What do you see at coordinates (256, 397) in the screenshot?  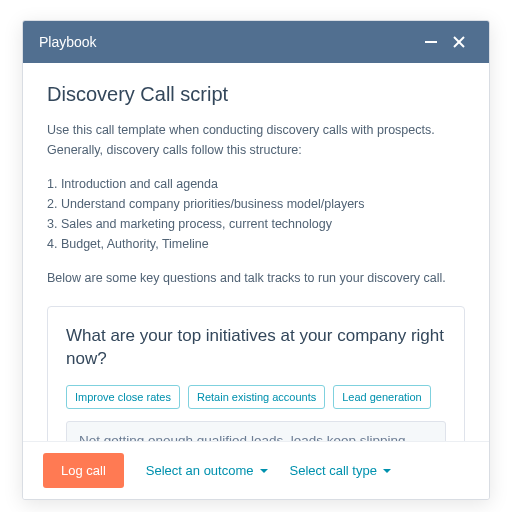 I see `chip-retain-existing-accounts: Retain existing accounts` at bounding box center [256, 397].